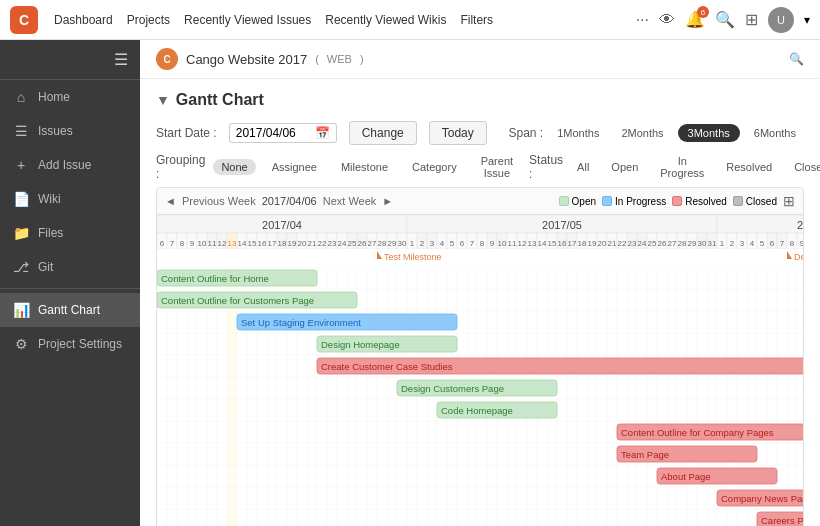 The image size is (820, 526). What do you see at coordinates (642, 20) in the screenshot?
I see `more-icon: ···` at bounding box center [642, 20].